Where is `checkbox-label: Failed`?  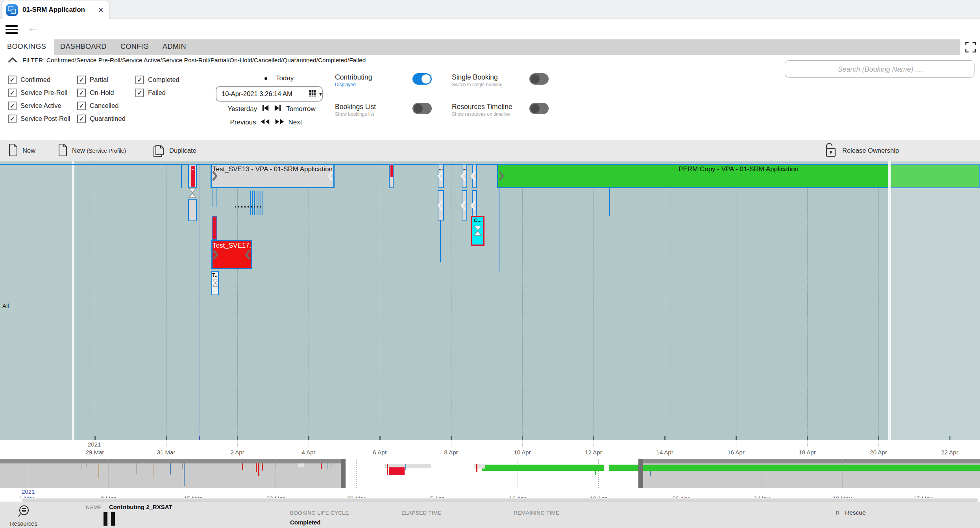
checkbox-label: Failed is located at coordinates (157, 93).